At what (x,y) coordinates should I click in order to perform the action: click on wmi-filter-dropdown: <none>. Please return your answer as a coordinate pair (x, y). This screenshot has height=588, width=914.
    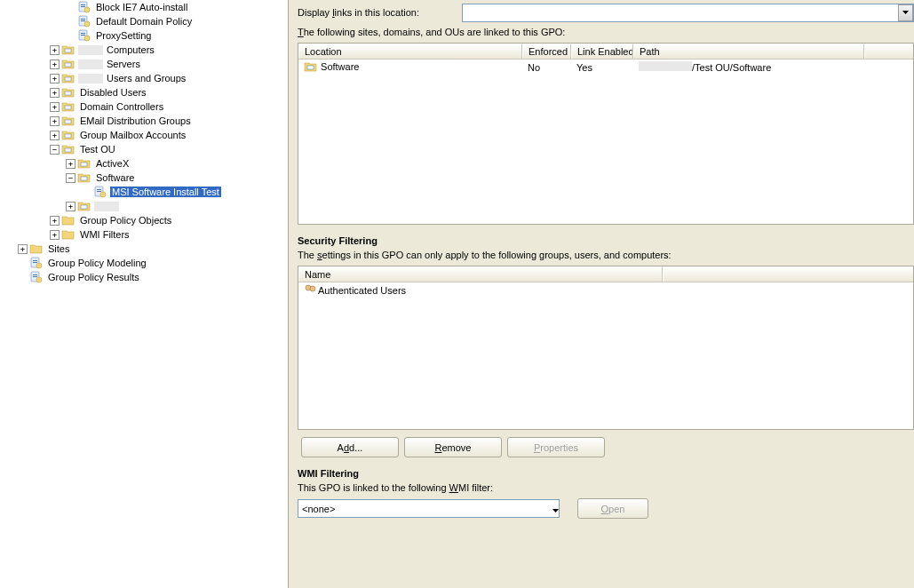
    Looking at the image, I should click on (428, 508).